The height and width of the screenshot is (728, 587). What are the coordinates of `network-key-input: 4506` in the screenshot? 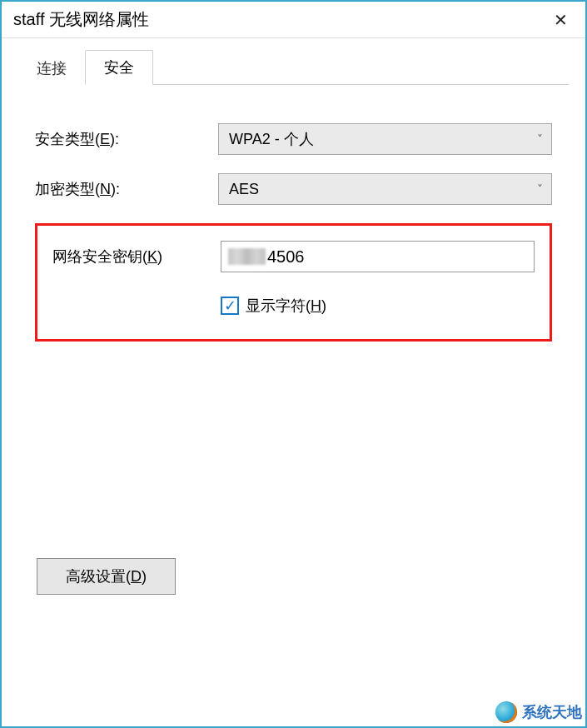 It's located at (378, 257).